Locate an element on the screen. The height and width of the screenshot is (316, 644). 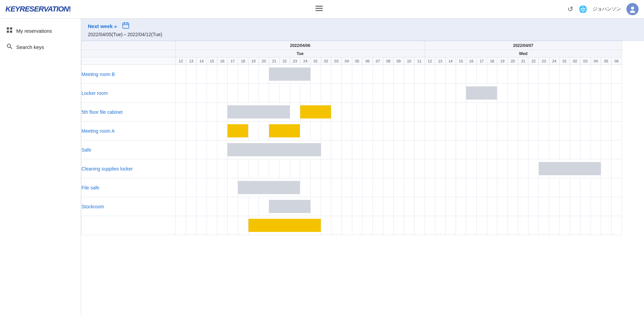
room-label-meeting-room-b: Meeting room B is located at coordinates (128, 74).